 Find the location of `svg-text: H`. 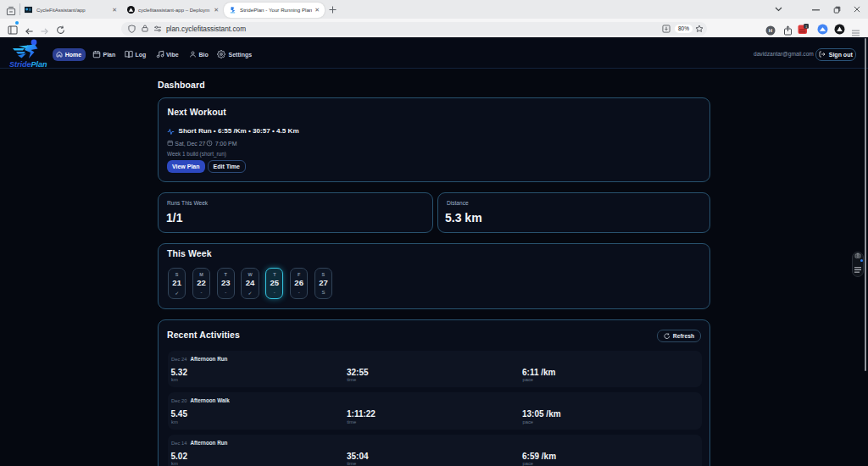

svg-text: H is located at coordinates (771, 31).